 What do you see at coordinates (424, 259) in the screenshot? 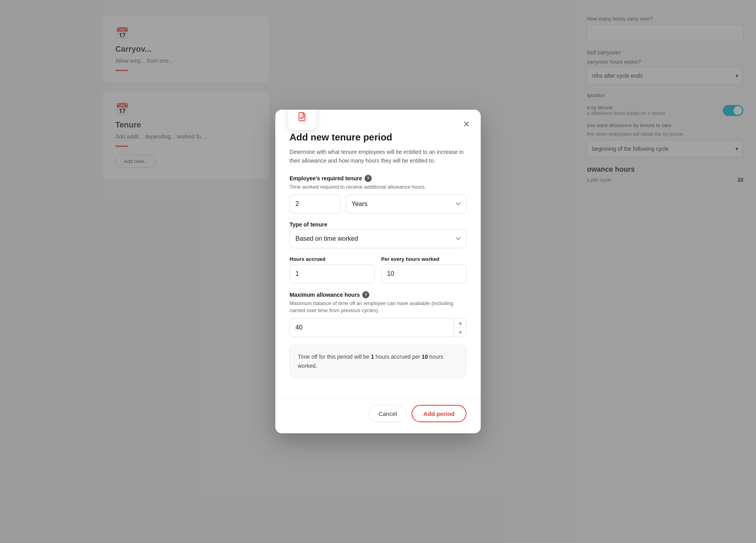
I see `per-every-label: Per every hours worked` at bounding box center [424, 259].